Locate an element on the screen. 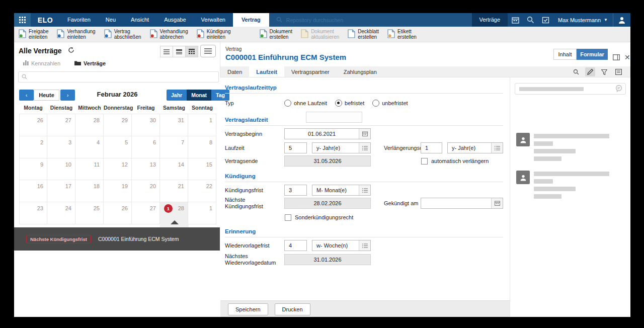  calendar-day-cell: 6 is located at coordinates (146, 147).